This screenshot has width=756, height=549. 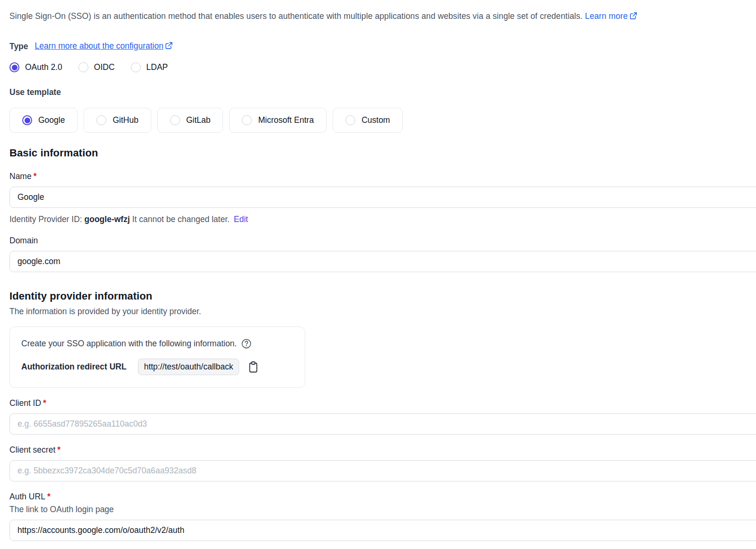 I want to click on template-card-microsoft-entra: Microsoft Entra, so click(x=278, y=120).